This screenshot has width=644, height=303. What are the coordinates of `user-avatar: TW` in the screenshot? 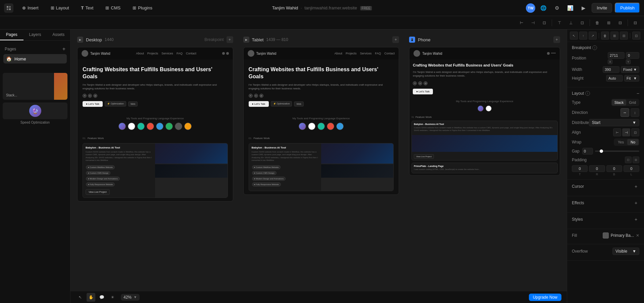 It's located at (531, 8).